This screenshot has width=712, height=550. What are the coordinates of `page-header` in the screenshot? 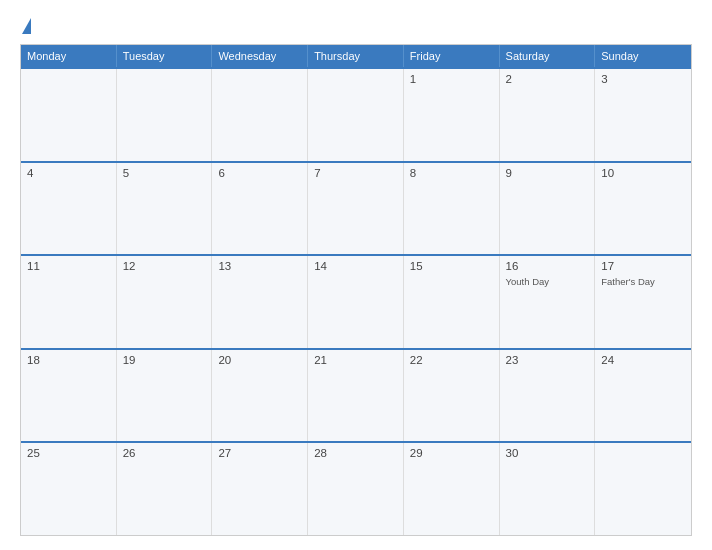 It's located at (356, 27).